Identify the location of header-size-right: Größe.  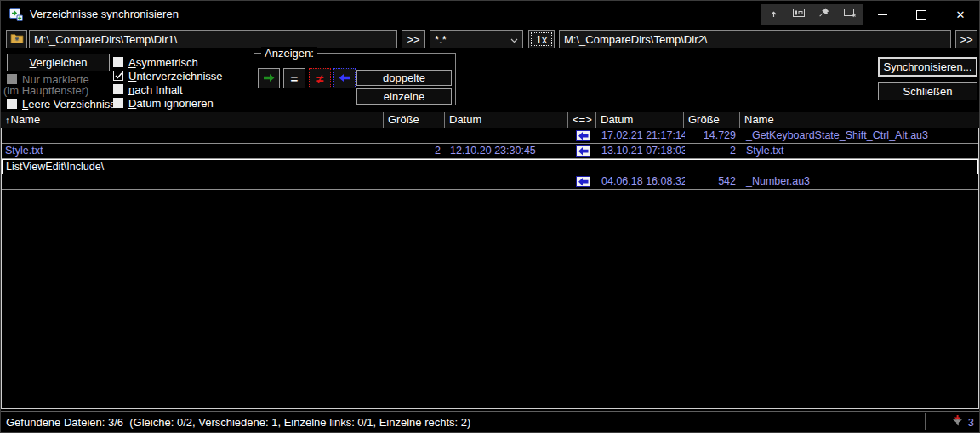
(712, 120).